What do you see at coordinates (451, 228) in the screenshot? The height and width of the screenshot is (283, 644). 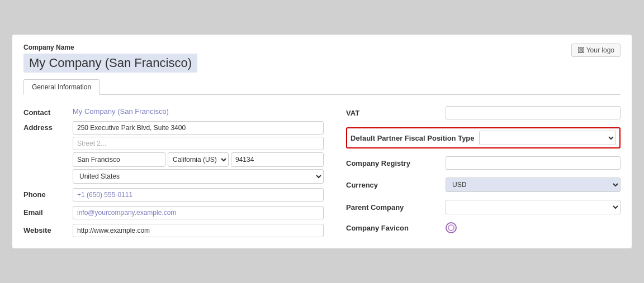 I see `favicon-icon` at bounding box center [451, 228].